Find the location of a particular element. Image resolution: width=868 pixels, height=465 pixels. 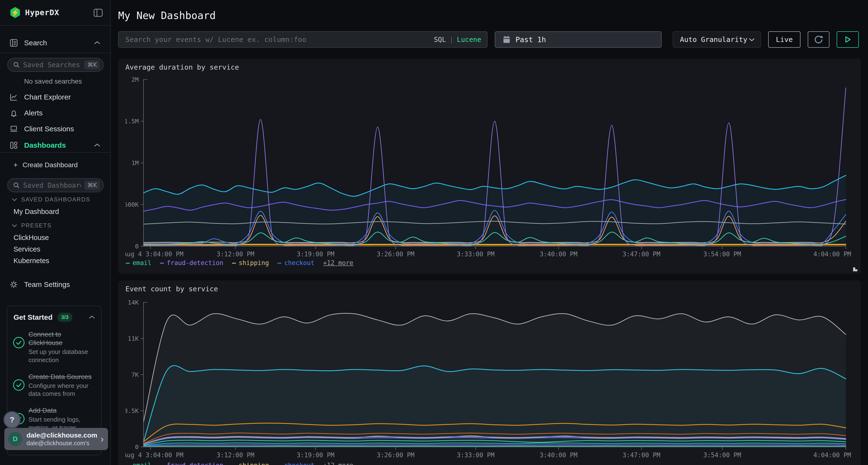

query-language-toggle: SQL | Lucene is located at coordinates (458, 40).